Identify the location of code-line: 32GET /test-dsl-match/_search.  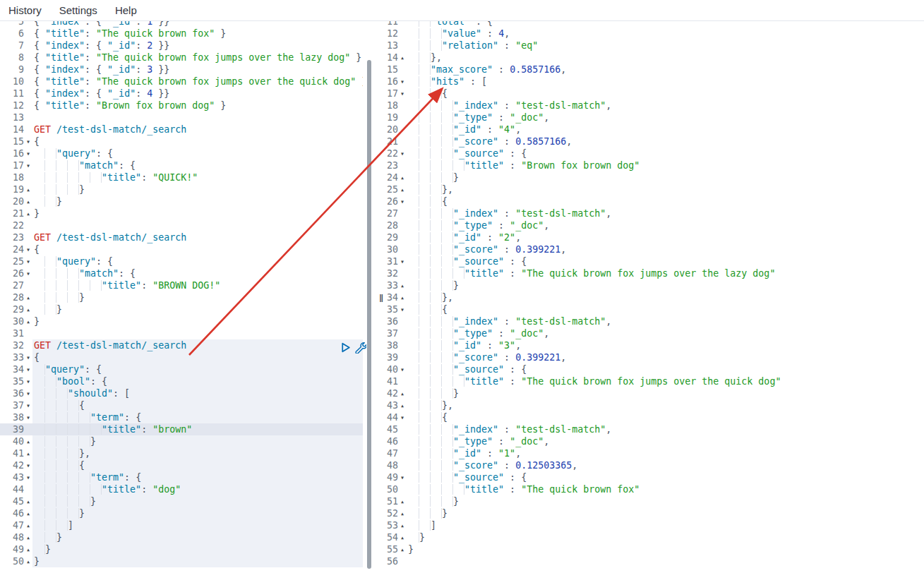
(181, 346).